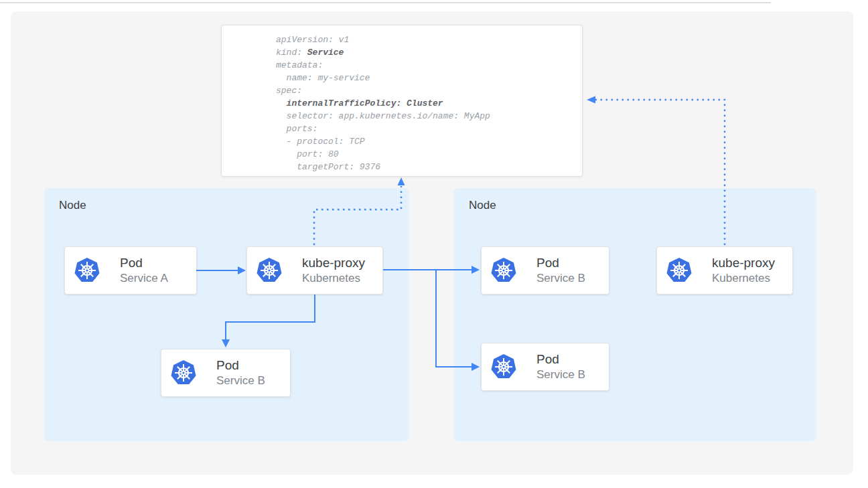  I want to click on card-kube-proxy-right: kube-proxy Kubernetes, so click(725, 270).